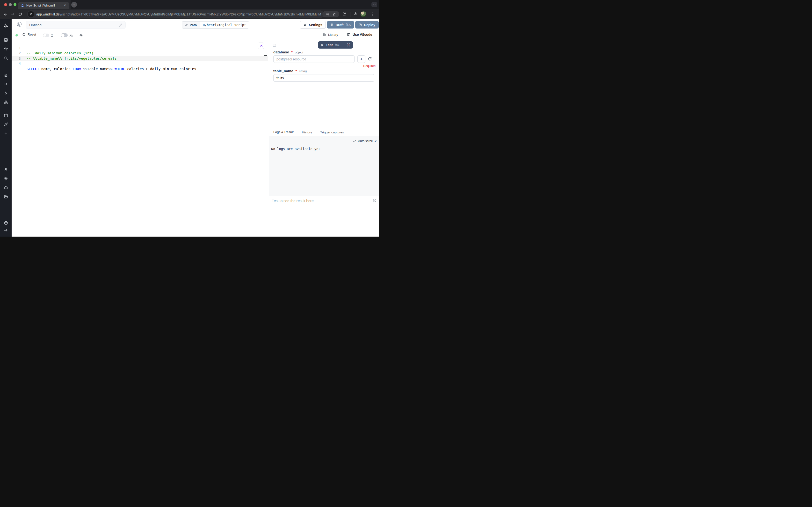 This screenshot has height=507, width=812. Describe the element at coordinates (6, 196) in the screenshot. I see `sidebar-item-folders` at that location.